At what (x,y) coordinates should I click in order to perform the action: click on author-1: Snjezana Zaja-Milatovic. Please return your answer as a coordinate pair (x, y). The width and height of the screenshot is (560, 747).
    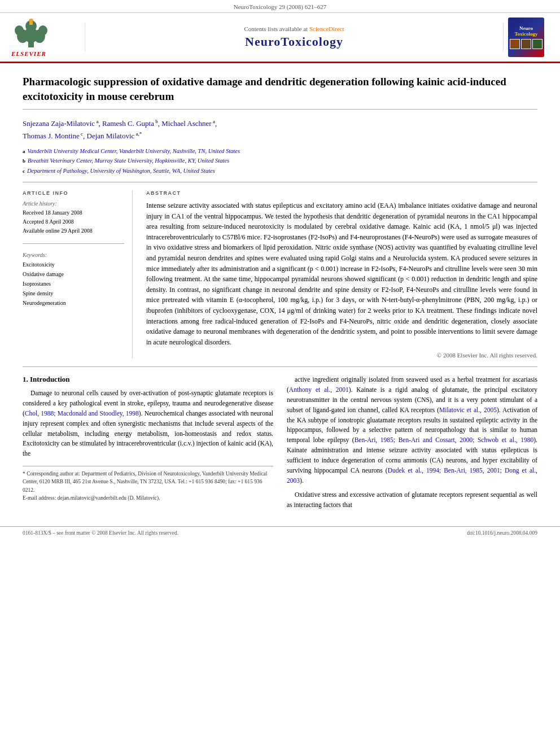
    Looking at the image, I should click on (59, 124).